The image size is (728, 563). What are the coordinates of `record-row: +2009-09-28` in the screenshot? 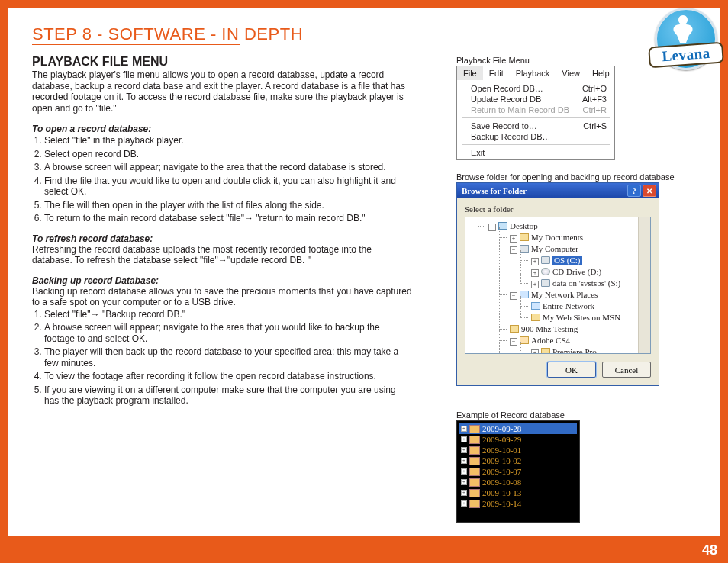 It's located at (518, 429).